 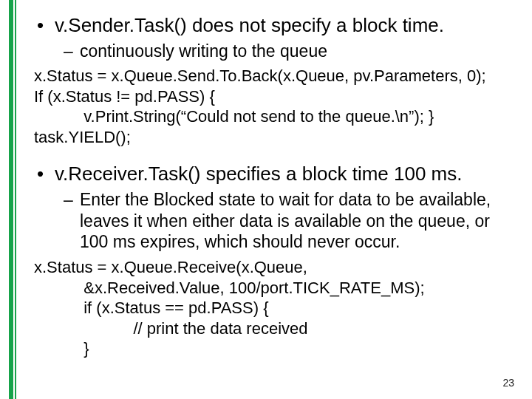 I want to click on page-number: 23, so click(x=508, y=383).